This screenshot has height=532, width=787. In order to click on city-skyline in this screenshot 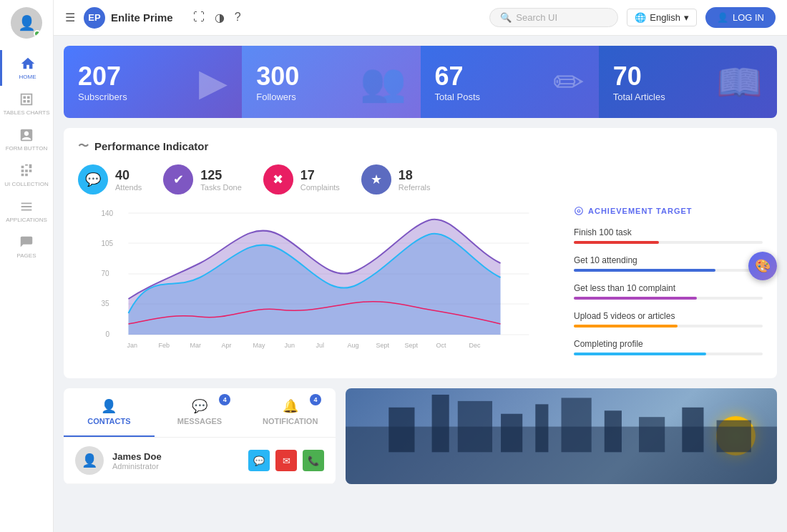, I will do `click(561, 436)`.